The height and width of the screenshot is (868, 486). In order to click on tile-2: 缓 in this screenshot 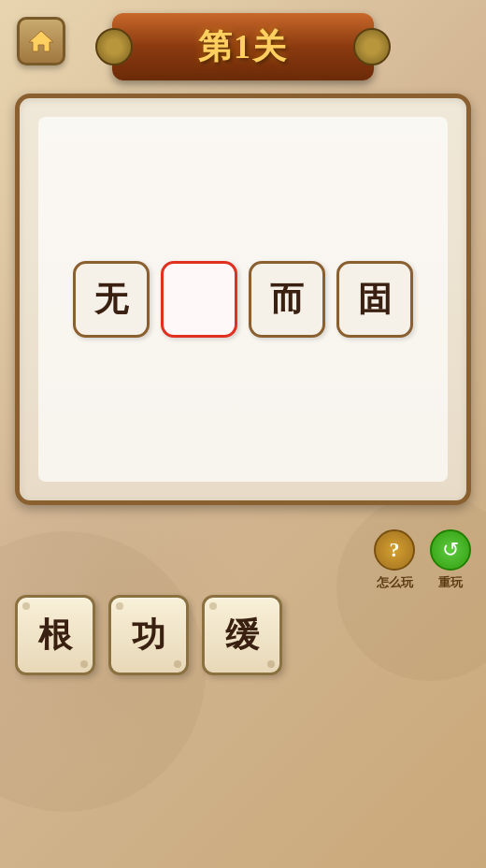, I will do `click(242, 635)`.